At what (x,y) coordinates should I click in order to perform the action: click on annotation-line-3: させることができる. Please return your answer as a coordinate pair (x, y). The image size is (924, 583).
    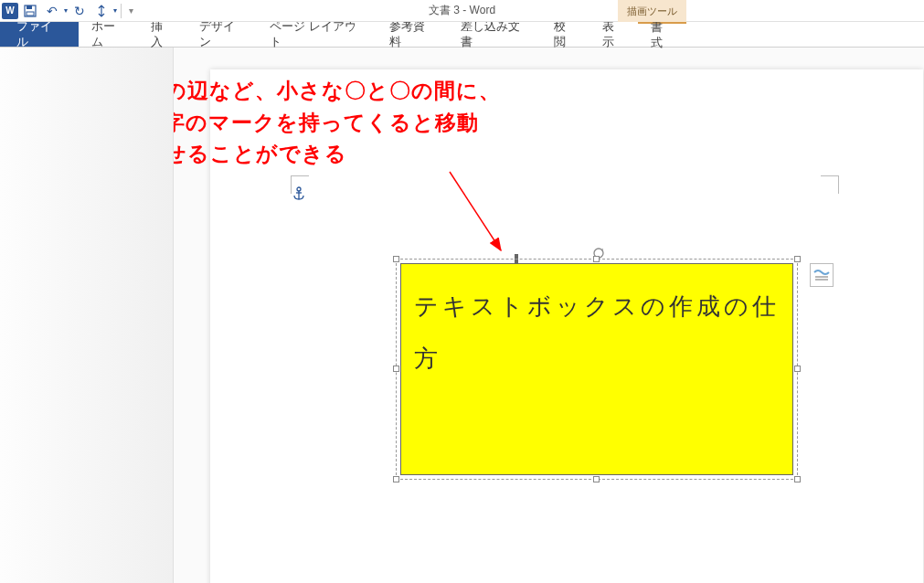
    Looking at the image, I should click on (260, 154).